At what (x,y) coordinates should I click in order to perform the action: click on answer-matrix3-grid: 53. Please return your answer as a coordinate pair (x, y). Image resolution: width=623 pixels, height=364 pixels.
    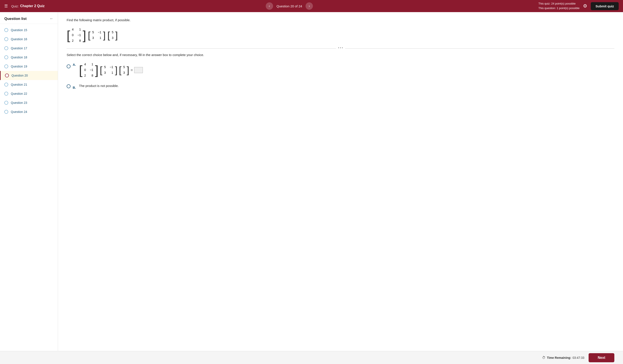
    Looking at the image, I should click on (124, 70).